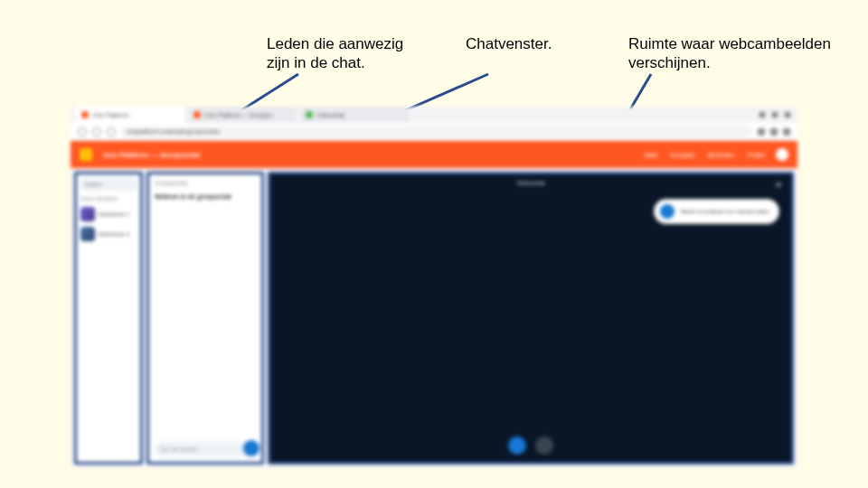 Image resolution: width=868 pixels, height=488 pixels. I want to click on toolbar-icons, so click(774, 132).